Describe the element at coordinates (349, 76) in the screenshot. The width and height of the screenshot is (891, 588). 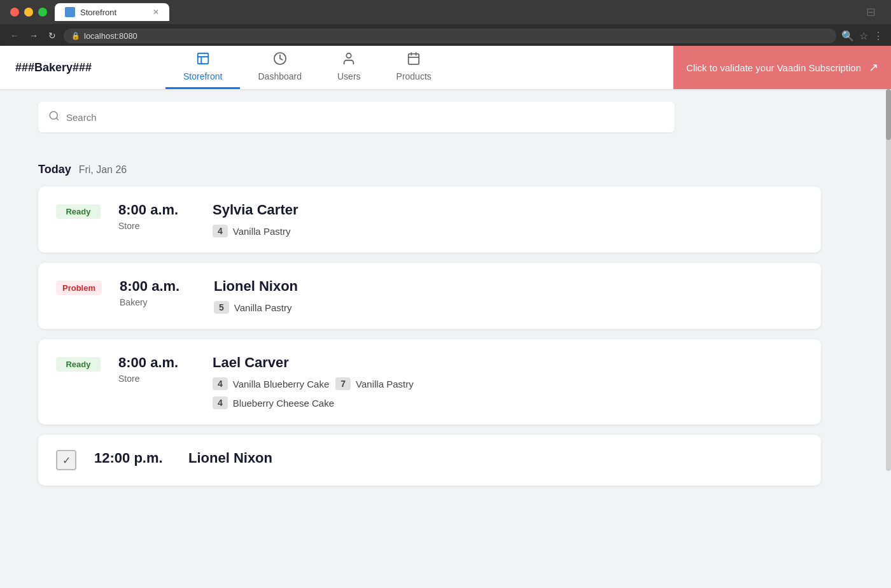
I see `users-tab-label: Users` at that location.